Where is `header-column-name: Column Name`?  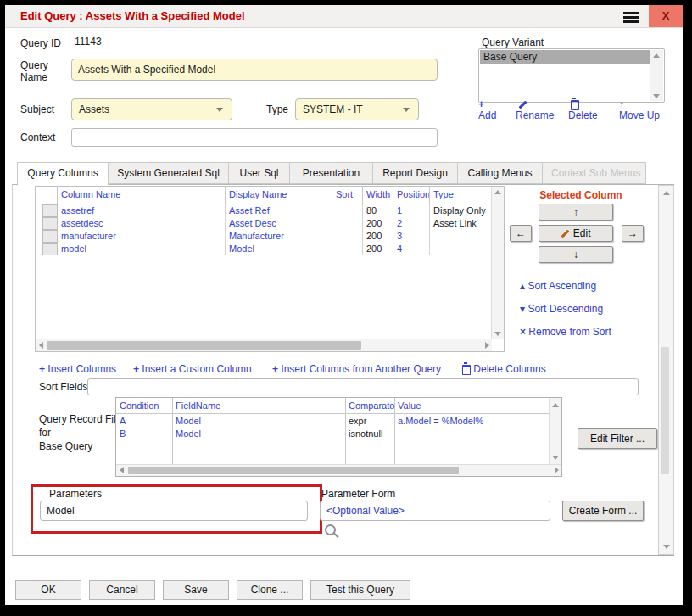 header-column-name: Column Name is located at coordinates (142, 195).